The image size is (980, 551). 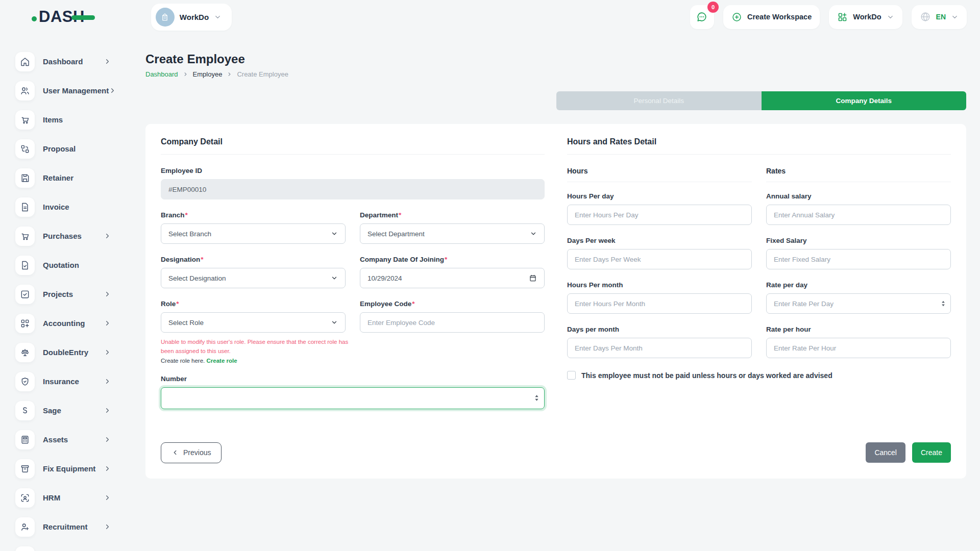 I want to click on sidebar-item-label: Recruitment, so click(x=65, y=527).